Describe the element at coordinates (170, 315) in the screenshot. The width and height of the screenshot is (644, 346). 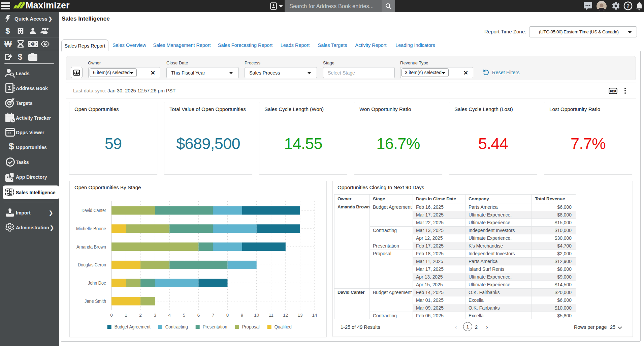
I see `svg-text: 4` at that location.